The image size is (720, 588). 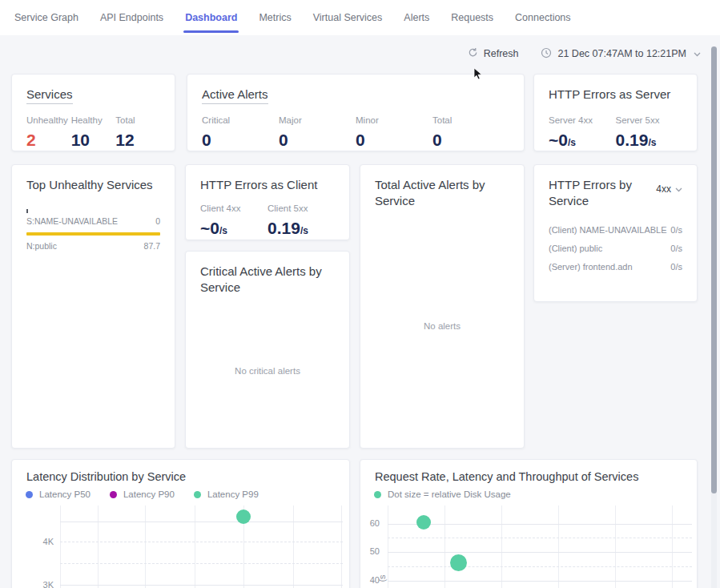 What do you see at coordinates (93, 232) in the screenshot?
I see `unhealthy-services-bar-chart: S:NAME-UNAVAILABLE 0 N:public 87.7` at bounding box center [93, 232].